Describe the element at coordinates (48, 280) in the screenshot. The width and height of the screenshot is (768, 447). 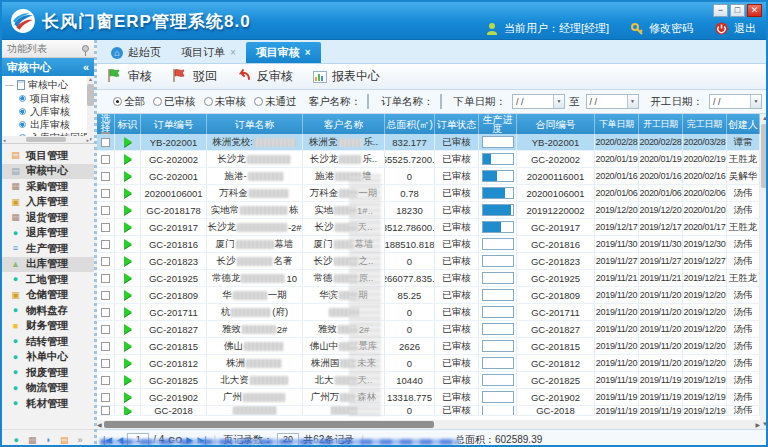
I see `sidebar-item-工地管理: ●工地管理` at that location.